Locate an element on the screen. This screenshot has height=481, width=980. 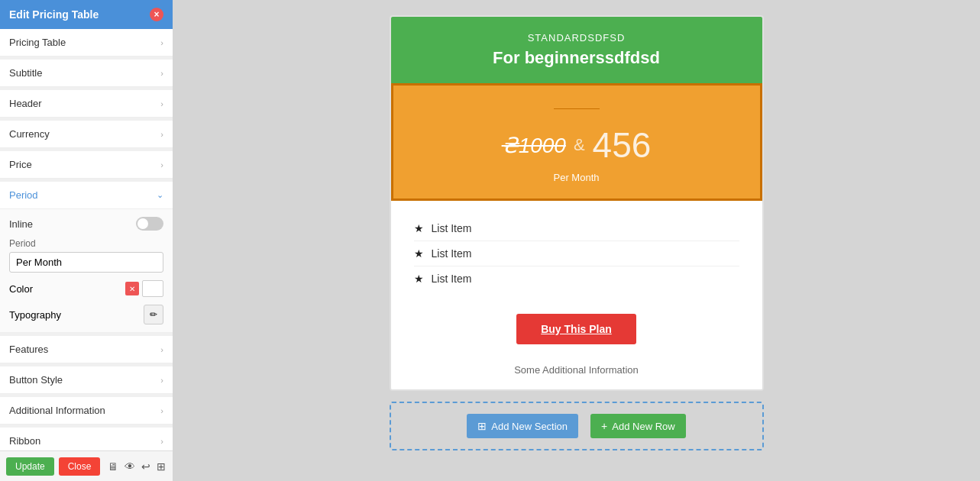
sitemap-icon: ⊞ is located at coordinates (161, 466).